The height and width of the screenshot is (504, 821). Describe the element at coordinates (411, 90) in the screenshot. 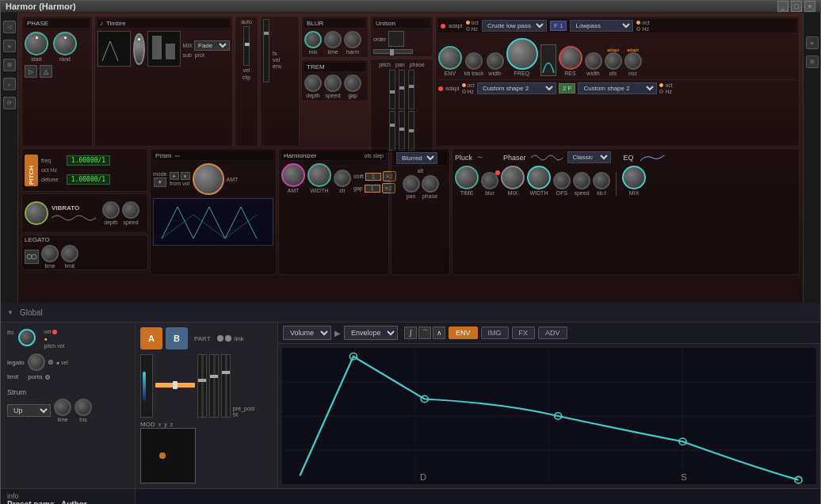

I see `phase-slider` at that location.